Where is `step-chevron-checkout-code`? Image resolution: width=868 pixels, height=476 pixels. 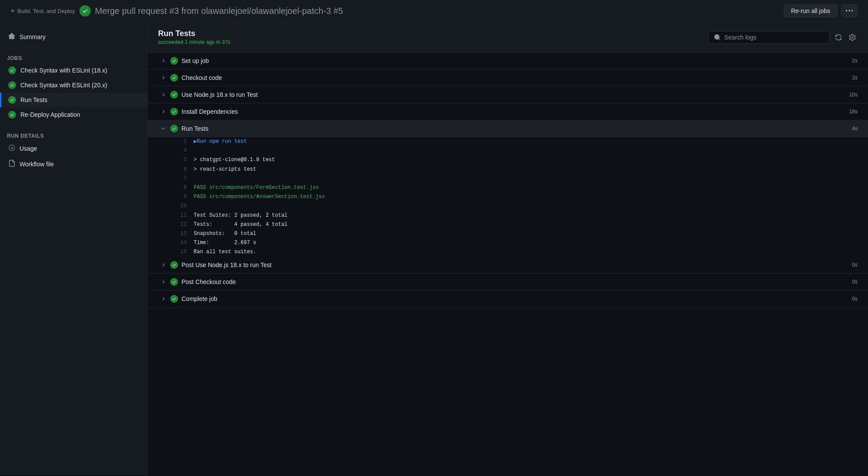
step-chevron-checkout-code is located at coordinates (163, 78).